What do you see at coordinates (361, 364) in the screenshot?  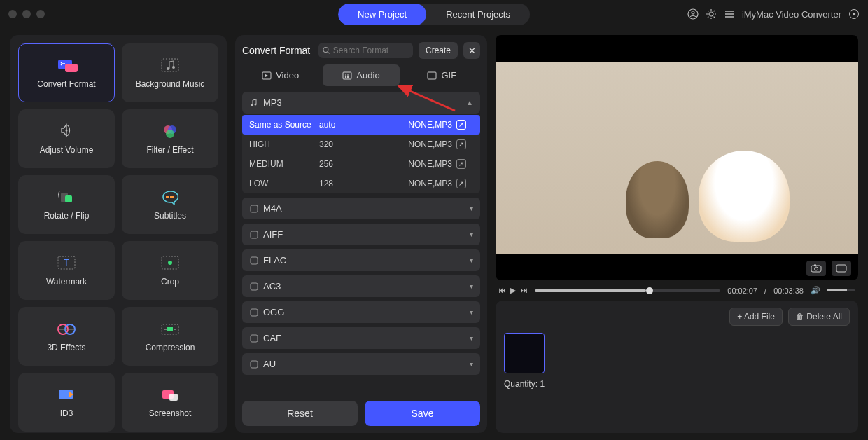 I see `format-au-header: AU▾` at bounding box center [361, 364].